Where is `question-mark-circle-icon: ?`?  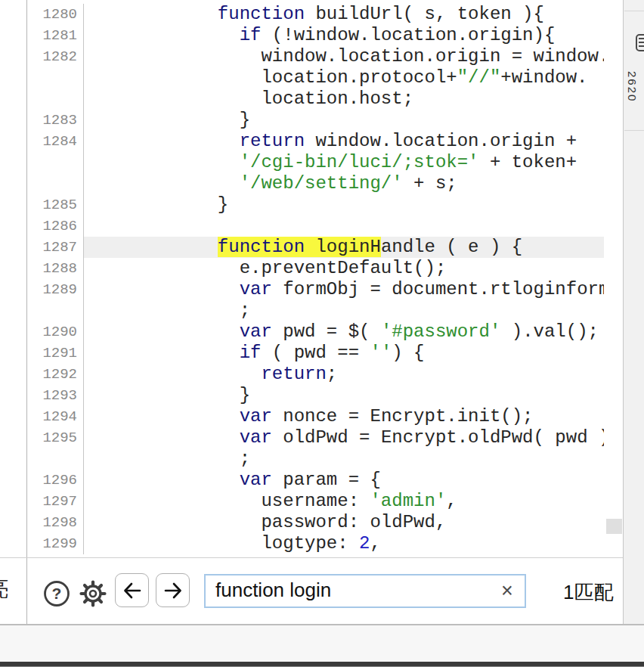
question-mark-circle-icon: ? is located at coordinates (57, 594).